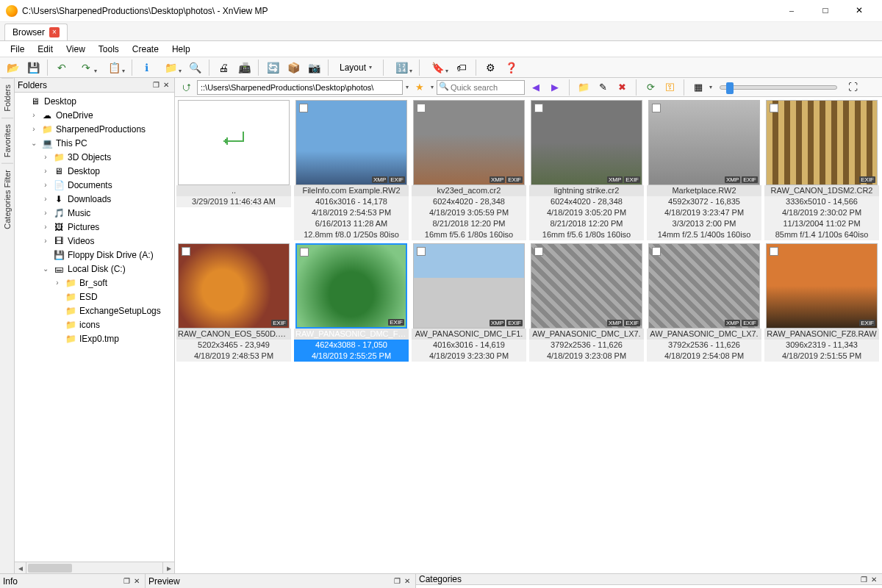 This screenshot has height=588, width=882. Describe the element at coordinates (109, 49) in the screenshot. I see `menu-tools: Tools` at that location.